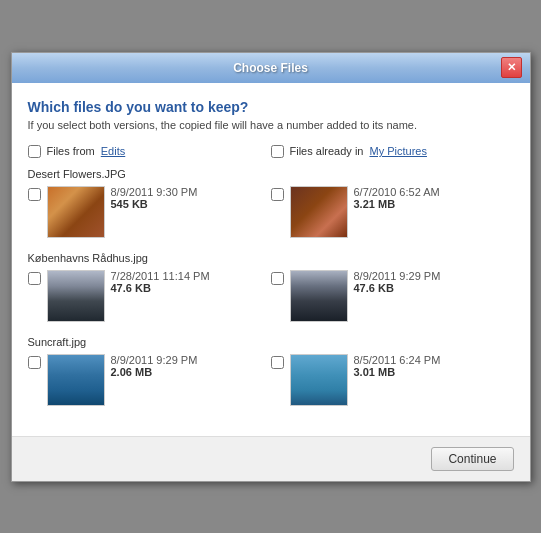 This screenshot has height=533, width=541. Describe the element at coordinates (512, 68) in the screenshot. I see `title-bar-controls: ✕` at that location.